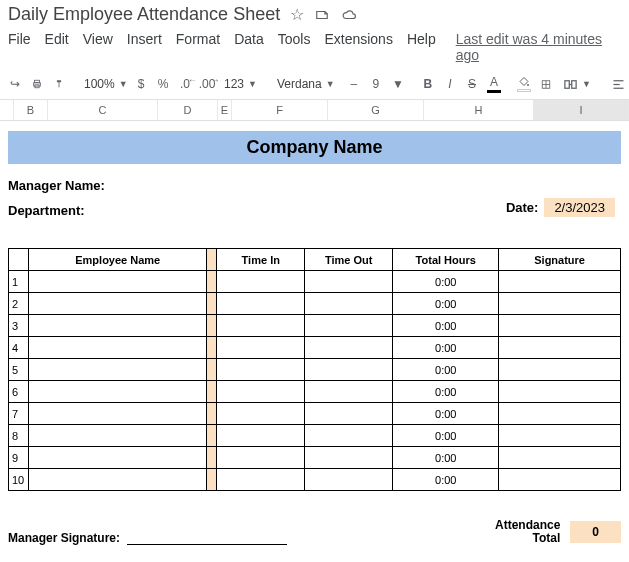  I want to click on doc-title: Daily Employee Attendance Sheet, so click(144, 14).